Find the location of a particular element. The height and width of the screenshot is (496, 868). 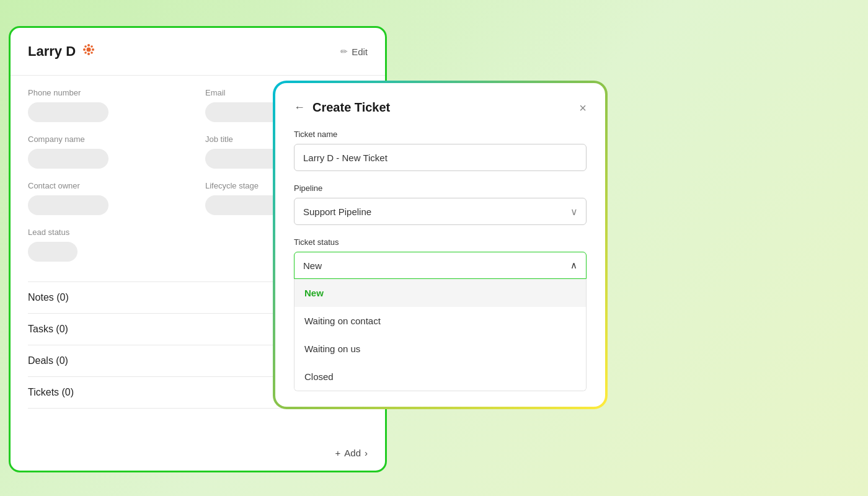

pipeline-select-wrapper: Support Pipeline ∨ is located at coordinates (440, 211).